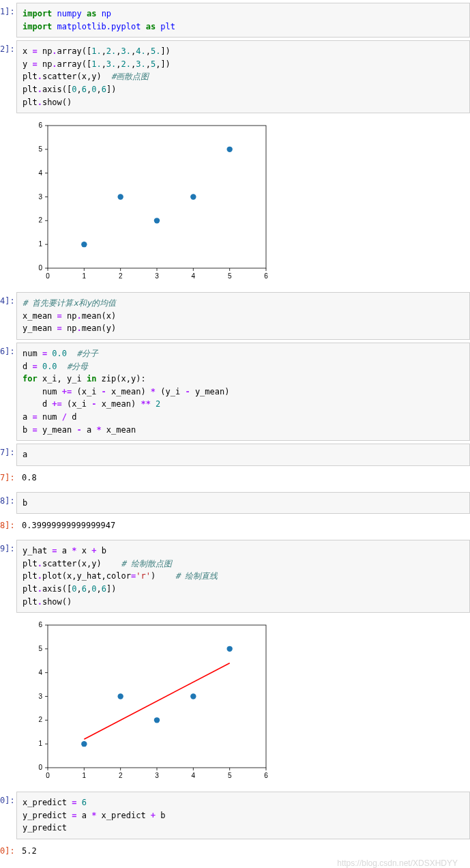 Image resolution: width=470 pixels, height=868 pixels. I want to click on code-input: y_hat = a * x + b plt.scatter(x,y) # 绘制散…, so click(243, 576).